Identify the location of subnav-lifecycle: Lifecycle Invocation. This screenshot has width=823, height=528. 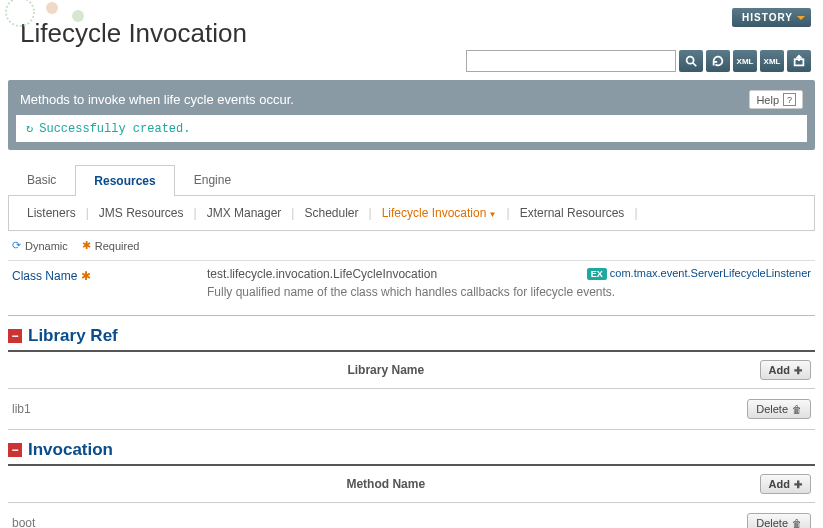
(440, 213).